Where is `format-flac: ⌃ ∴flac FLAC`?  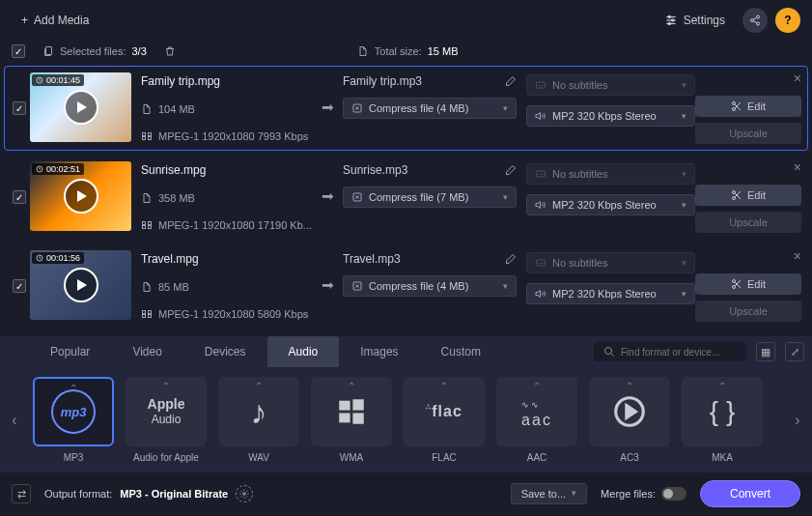
format-flac: ⌃ ∴flac FLAC is located at coordinates (444, 419).